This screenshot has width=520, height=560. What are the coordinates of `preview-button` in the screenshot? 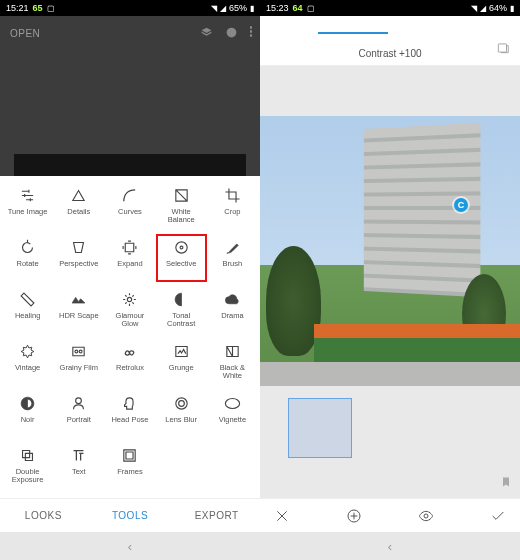 It's located at (426, 516).